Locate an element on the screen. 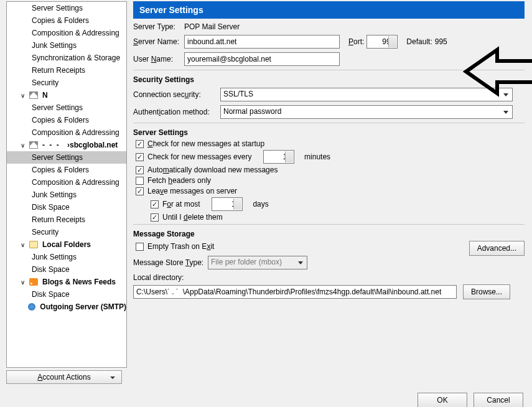 Image resolution: width=532 pixels, height=407 pixels. local-dir-input is located at coordinates (295, 292).